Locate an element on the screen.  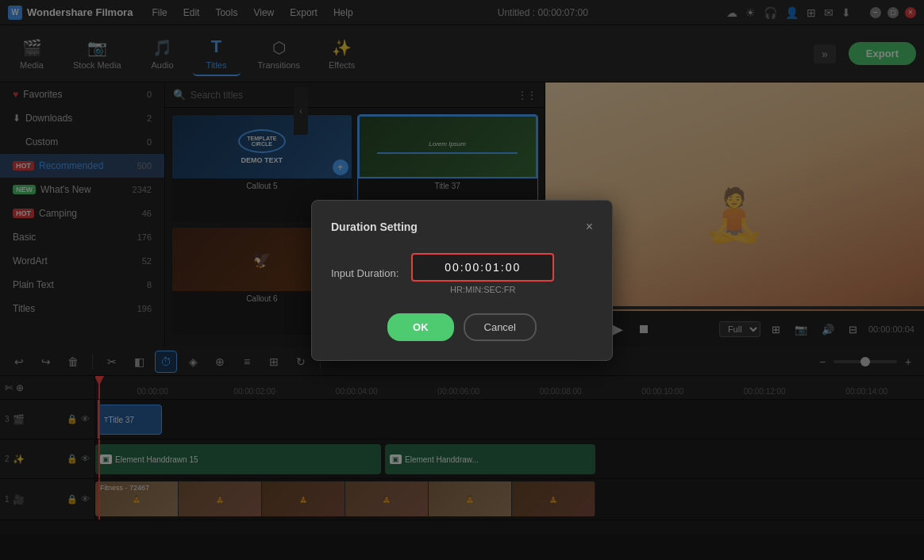
modal-title: Duration Setting is located at coordinates (375, 227).